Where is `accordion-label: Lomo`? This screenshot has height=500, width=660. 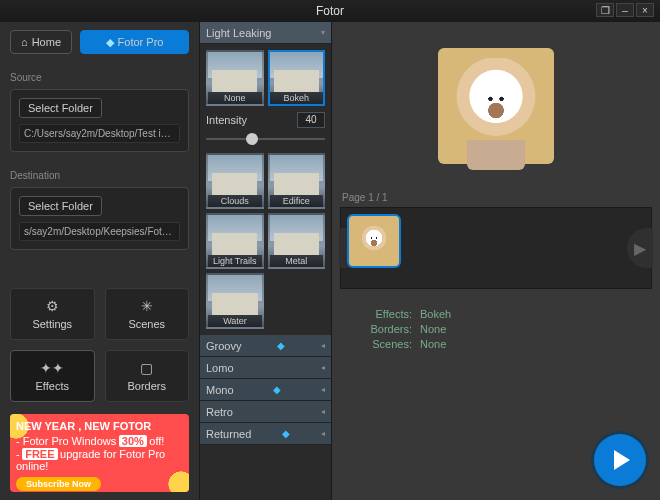 accordion-label: Lomo is located at coordinates (220, 368).